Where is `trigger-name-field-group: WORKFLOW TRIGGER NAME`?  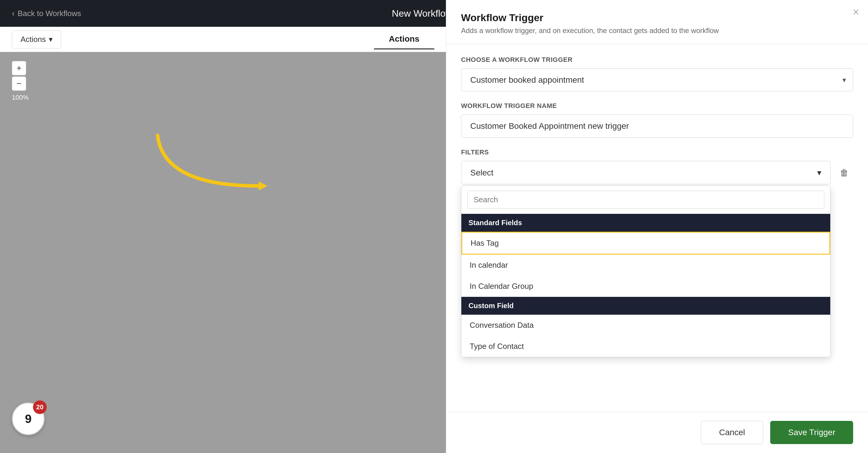 trigger-name-field-group: WORKFLOW TRIGGER NAME is located at coordinates (657, 120).